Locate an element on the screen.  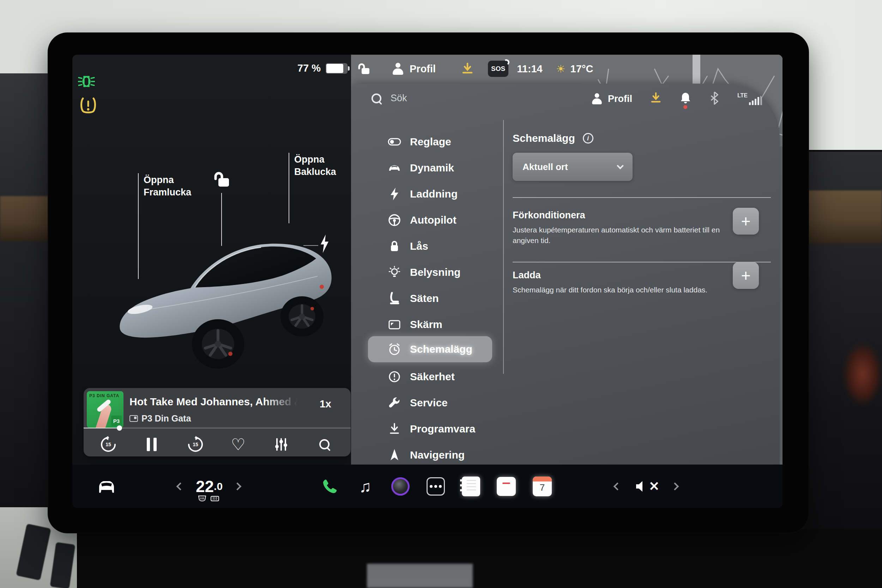
skip-back-seconds: 15 is located at coordinates (108, 445).